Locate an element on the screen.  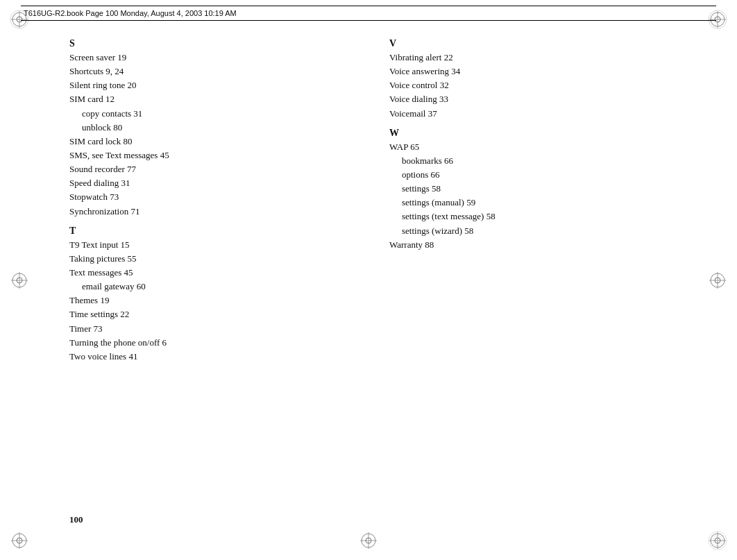
index-entry: Turning the phone on/off 6 is located at coordinates (215, 343).